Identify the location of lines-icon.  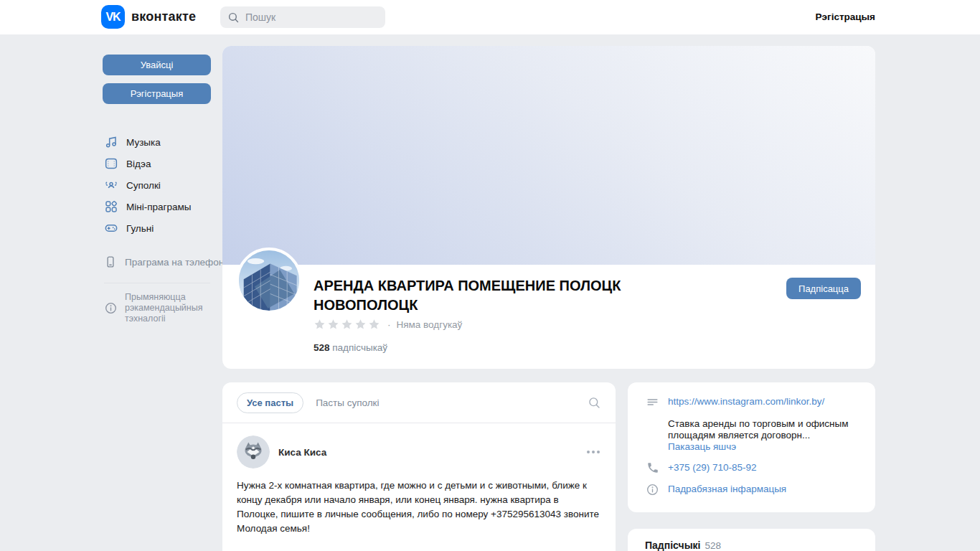
(653, 402).